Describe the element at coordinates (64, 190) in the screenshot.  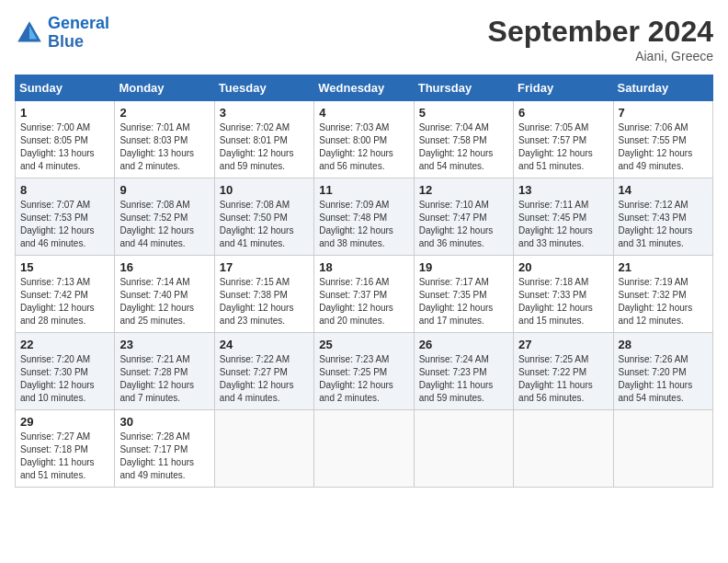
I see `day-number: 8` at that location.